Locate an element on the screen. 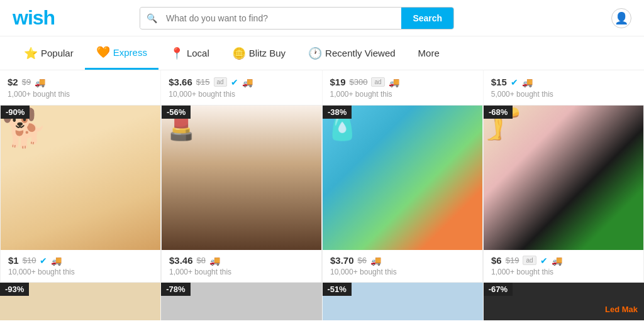 The width and height of the screenshot is (644, 331). nav-item-popular: ⭐ Popular is located at coordinates (49, 53).